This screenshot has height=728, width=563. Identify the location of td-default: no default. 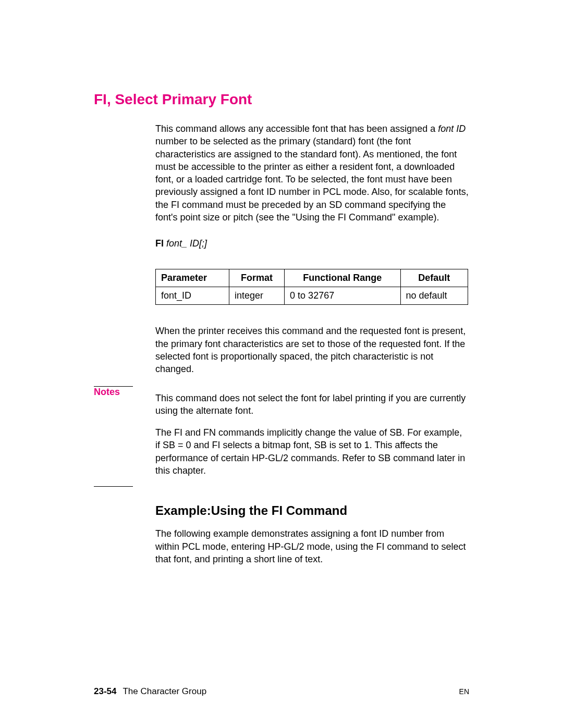
(434, 296).